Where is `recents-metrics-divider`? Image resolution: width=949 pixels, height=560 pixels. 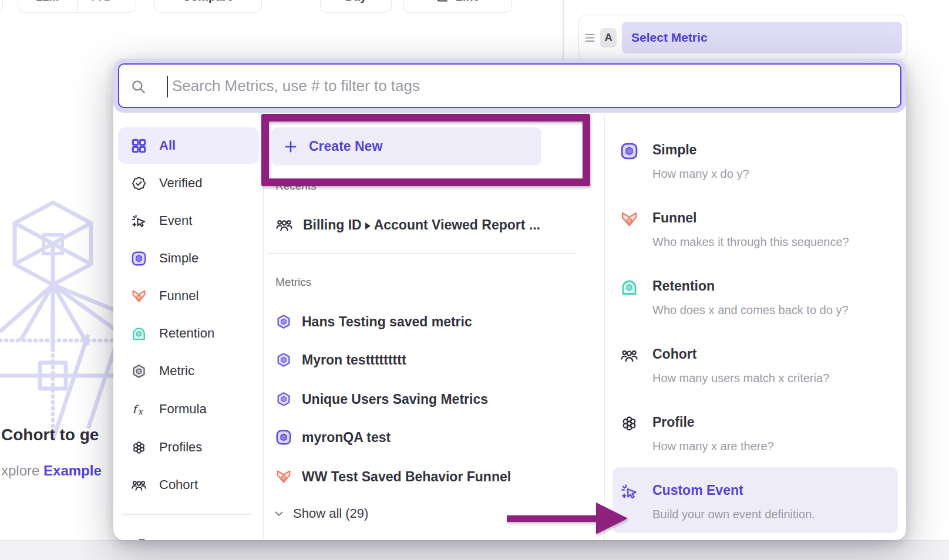 recents-metrics-divider is located at coordinates (422, 254).